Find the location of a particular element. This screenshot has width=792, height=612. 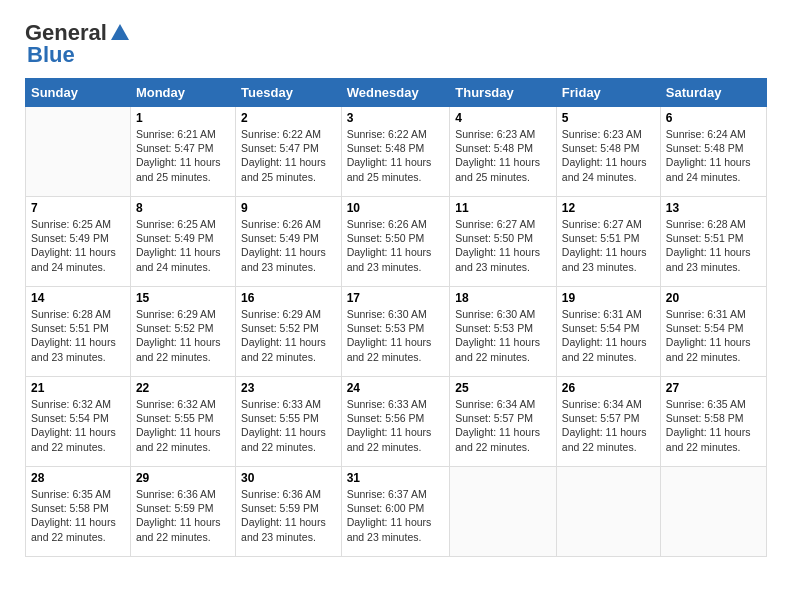

day-number: 19 is located at coordinates (608, 298).